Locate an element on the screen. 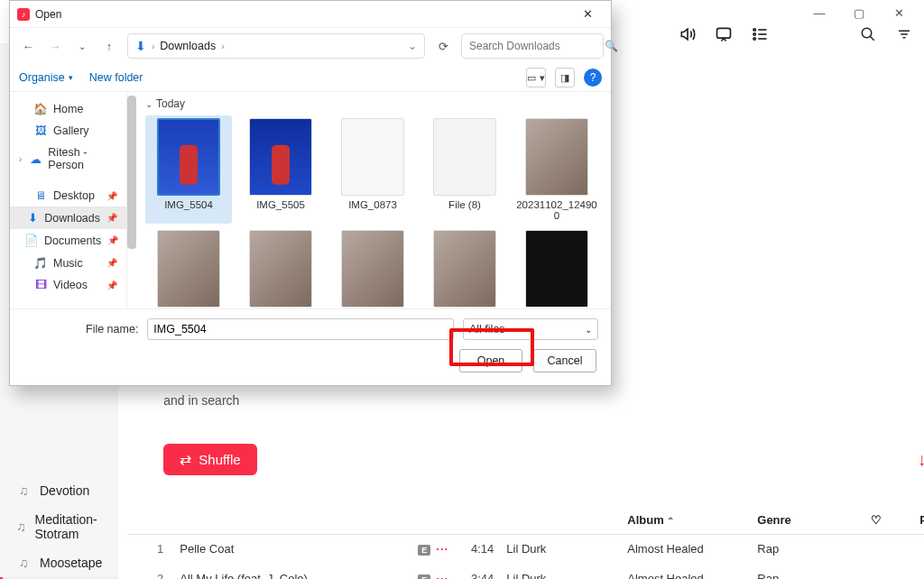  organise-menu: Organise ▾ is located at coordinates (46, 78).